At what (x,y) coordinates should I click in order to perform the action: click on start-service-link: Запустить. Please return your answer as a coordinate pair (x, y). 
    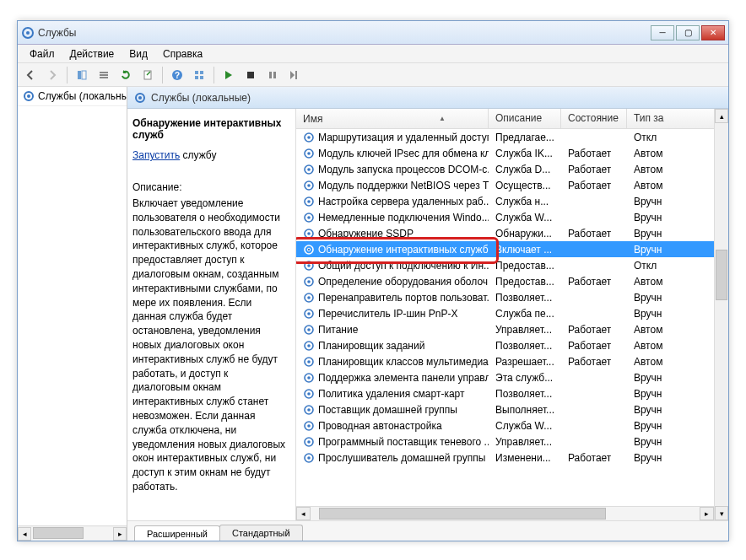
    Looking at the image, I should click on (156, 155).